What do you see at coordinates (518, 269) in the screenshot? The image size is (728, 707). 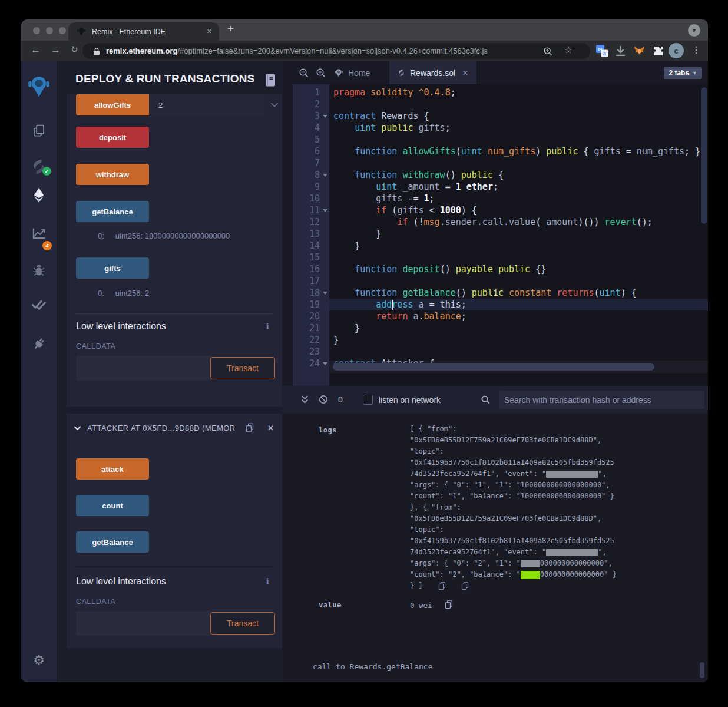 I see `code-line: function deposit() payable public {}` at bounding box center [518, 269].